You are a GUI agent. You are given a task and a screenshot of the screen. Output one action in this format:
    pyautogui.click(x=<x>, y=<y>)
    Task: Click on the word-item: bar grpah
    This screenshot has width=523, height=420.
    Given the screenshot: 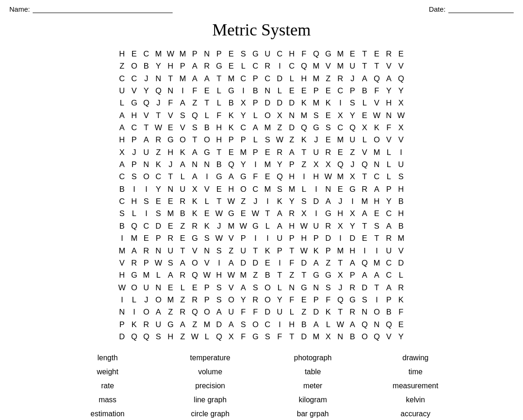 What is the action you would take?
    pyautogui.click(x=313, y=414)
    